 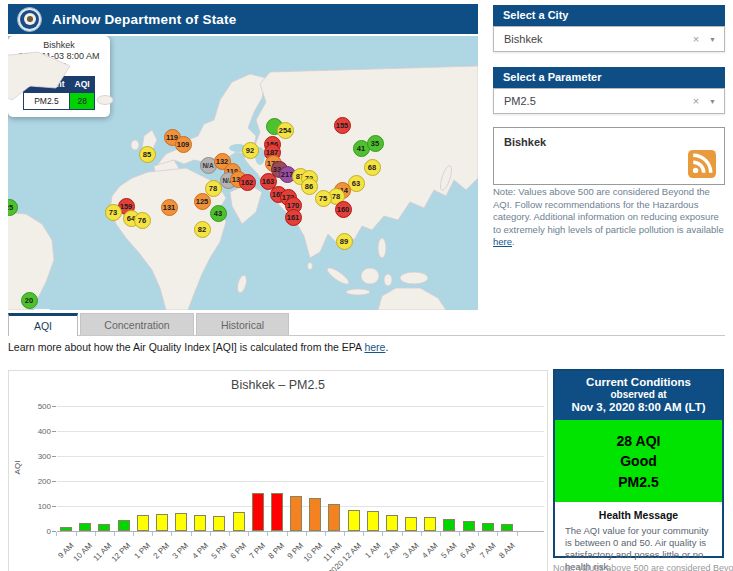 I want to click on chart-y-tick-label: 300, so click(x=34, y=456).